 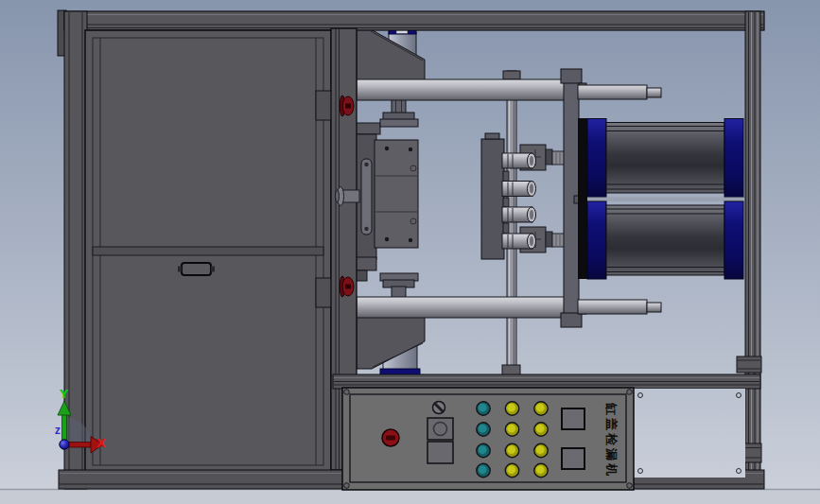 What do you see at coordinates (346, 106) in the screenshot?
I see `clamp-knob-top` at bounding box center [346, 106].